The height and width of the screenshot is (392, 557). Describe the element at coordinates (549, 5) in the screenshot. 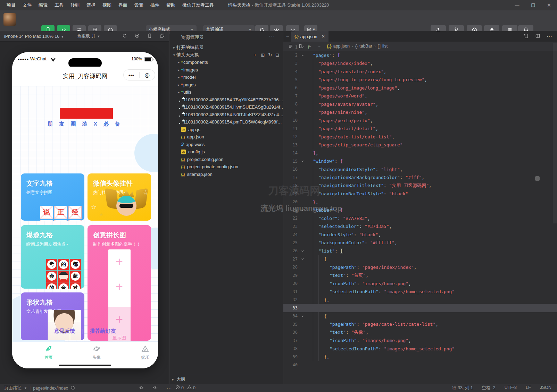

I see `close-button: ✕` at that location.